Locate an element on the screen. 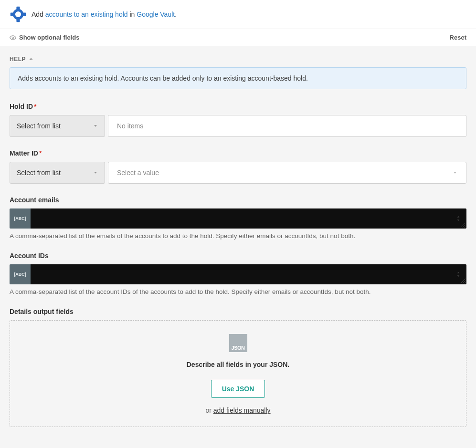 This screenshot has width=476, height=448. account-ids-hint: A comma-separated list of the account ID… is located at coordinates (238, 292).